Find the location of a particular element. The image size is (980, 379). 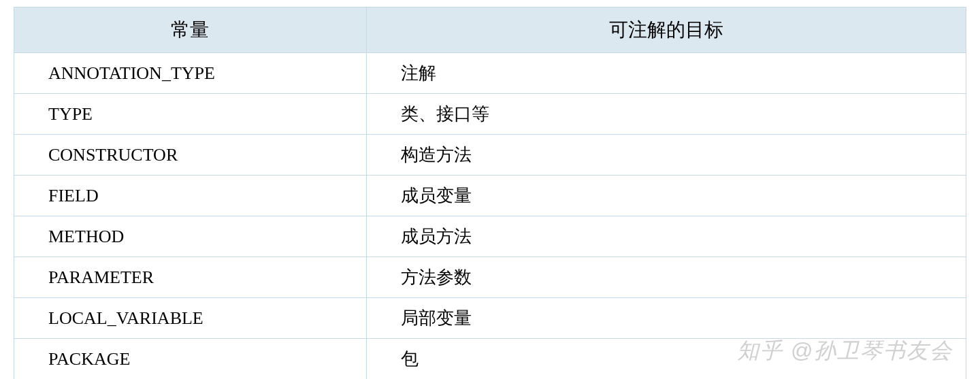

table-row: FIELD 成员变量 is located at coordinates (490, 196).